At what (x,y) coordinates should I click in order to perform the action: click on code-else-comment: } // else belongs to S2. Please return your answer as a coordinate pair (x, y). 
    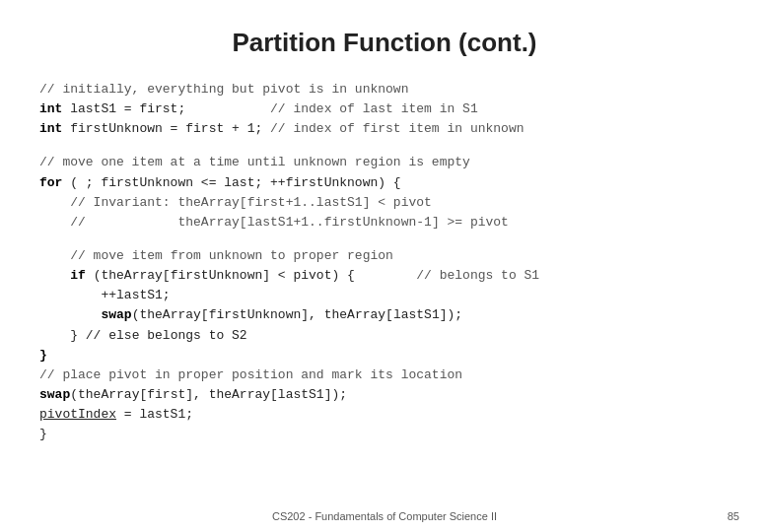
    Looking at the image, I should click on (158, 335).